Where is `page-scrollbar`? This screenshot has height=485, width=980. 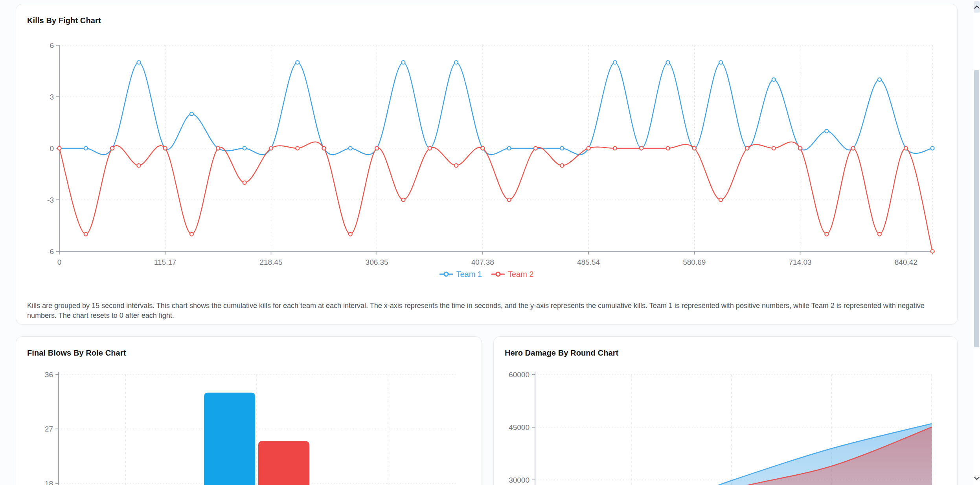 page-scrollbar is located at coordinates (976, 242).